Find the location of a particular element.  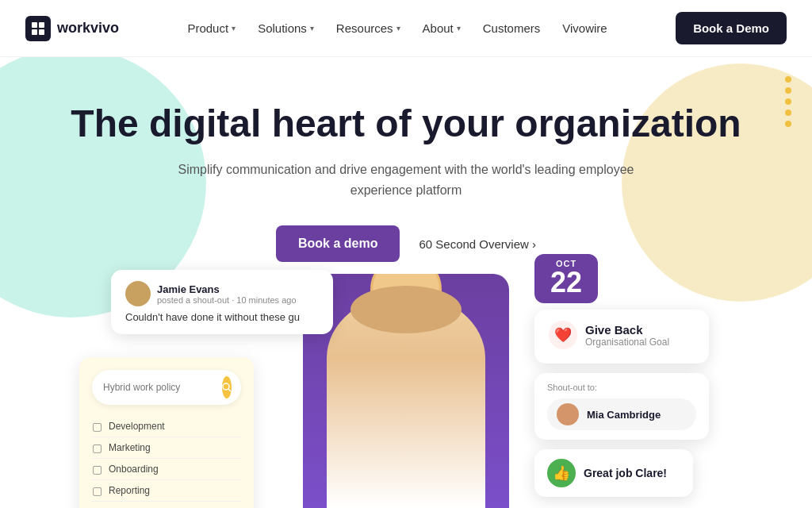

heart-icon: ❤️ is located at coordinates (563, 335).